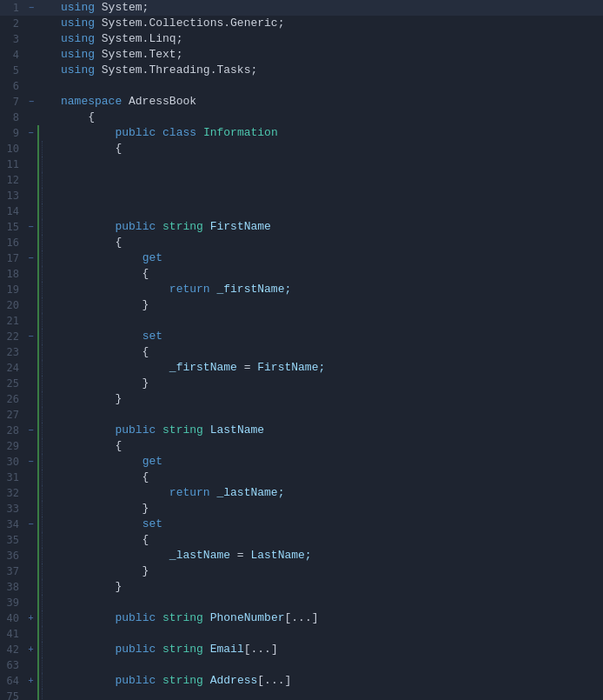  Describe the element at coordinates (200, 555) in the screenshot. I see `token-id: _lastName` at that location.